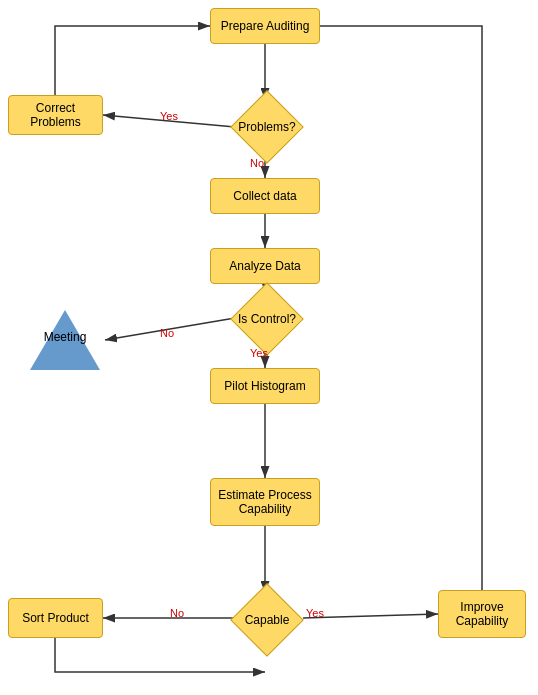 This screenshot has width=538, height=695. What do you see at coordinates (265, 266) in the screenshot?
I see `analyze-data-box: Analyze Data` at bounding box center [265, 266].